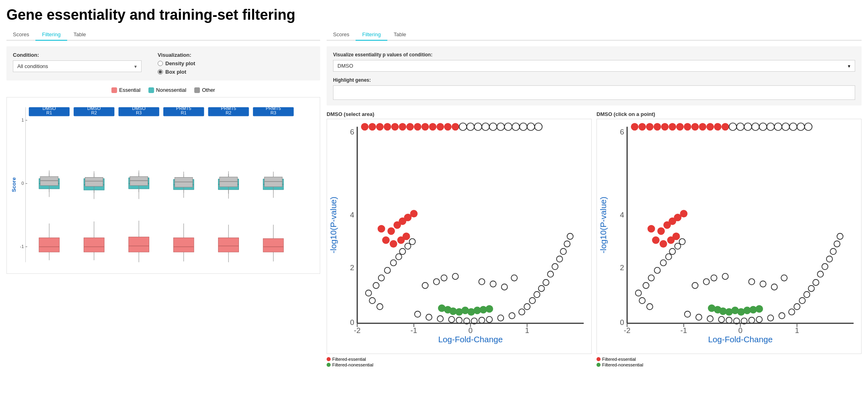 The image size is (868, 393). I want to click on highlight-label: Highlight genes:, so click(594, 80).